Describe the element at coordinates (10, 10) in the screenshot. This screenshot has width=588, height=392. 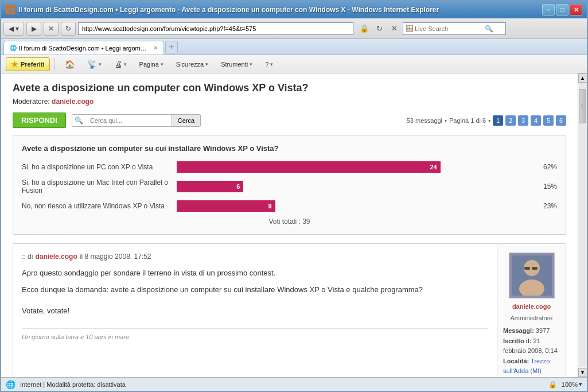
I see `browser-icon: 🌐` at that location.